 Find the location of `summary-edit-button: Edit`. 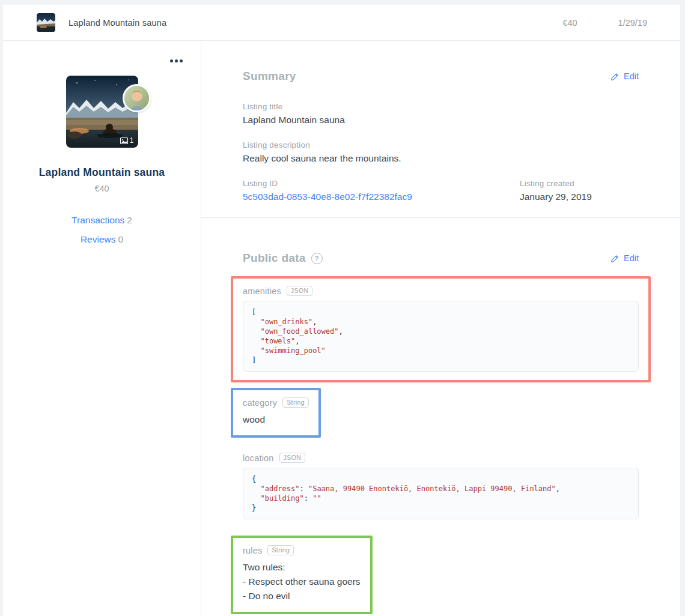

summary-edit-button: Edit is located at coordinates (625, 76).